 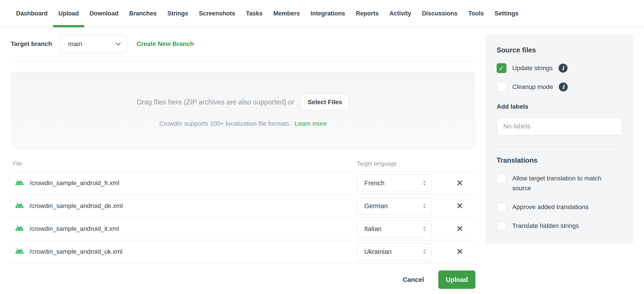 I want to click on update-strings-label: Update strings, so click(x=532, y=68).